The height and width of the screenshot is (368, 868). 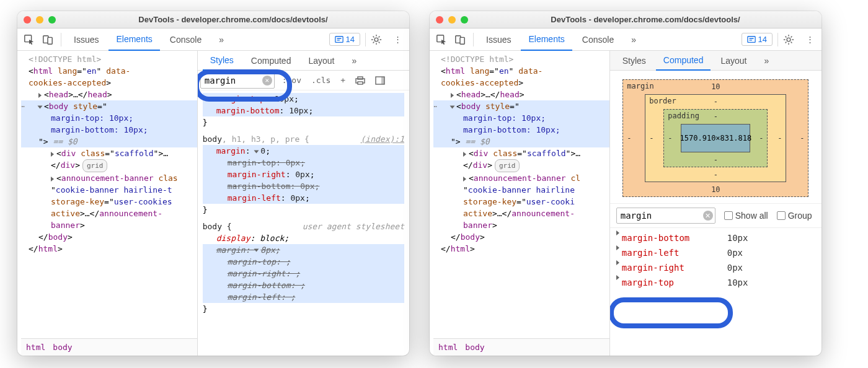 I want to click on box-padding-label: padding, so click(x=683, y=116).